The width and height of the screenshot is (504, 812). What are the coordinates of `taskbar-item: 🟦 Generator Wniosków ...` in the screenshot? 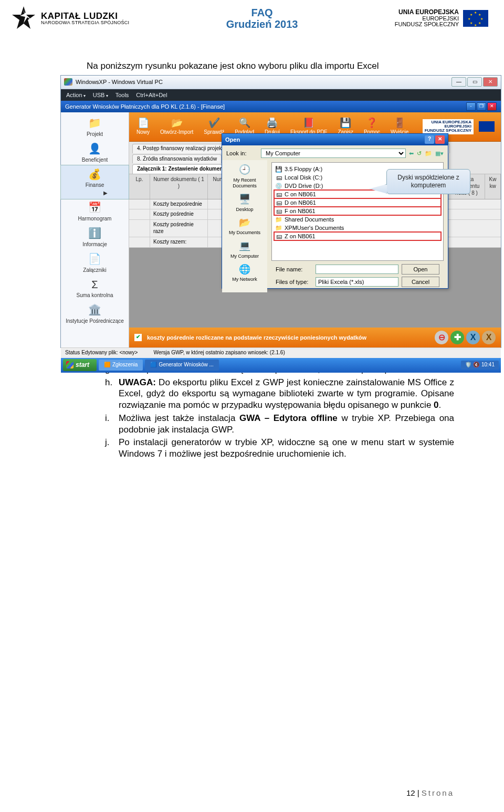 It's located at (182, 365).